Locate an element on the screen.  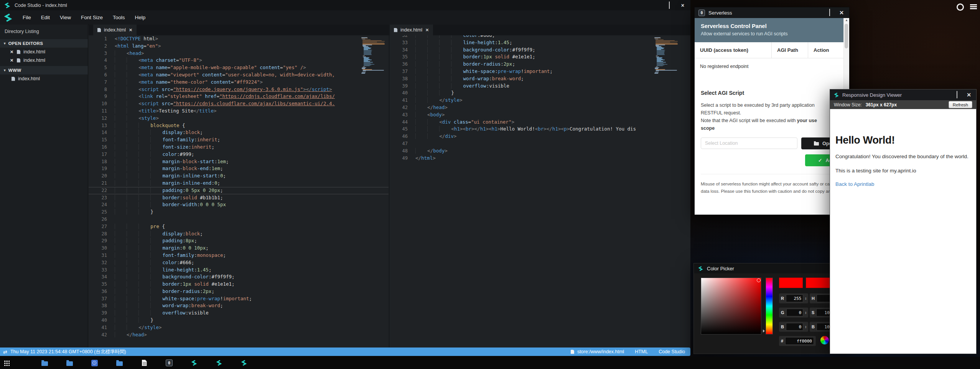
code-line: 23 border:solid #b1b1b1; is located at coordinates (239, 198).